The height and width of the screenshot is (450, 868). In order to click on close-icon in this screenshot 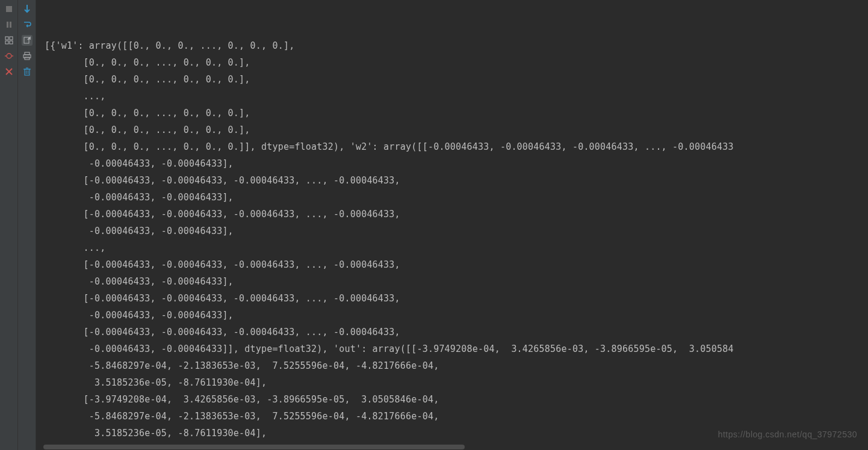, I will do `click(9, 72)`.